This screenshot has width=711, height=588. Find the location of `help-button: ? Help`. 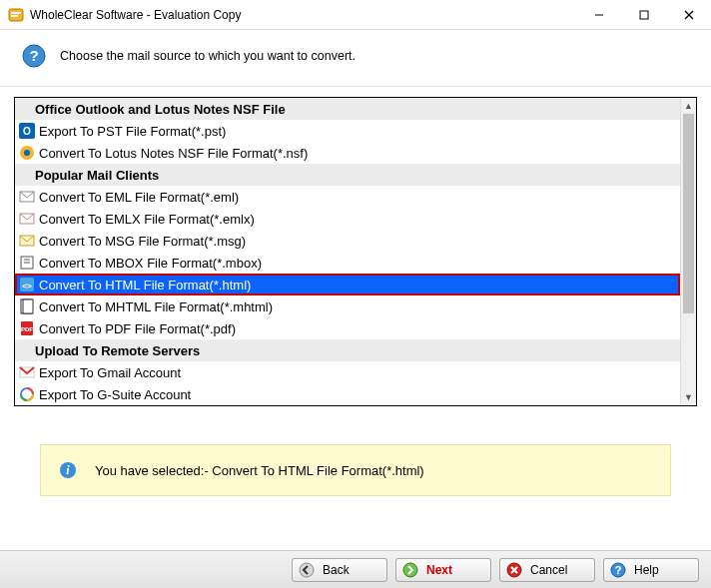

help-button: ? Help is located at coordinates (651, 570).